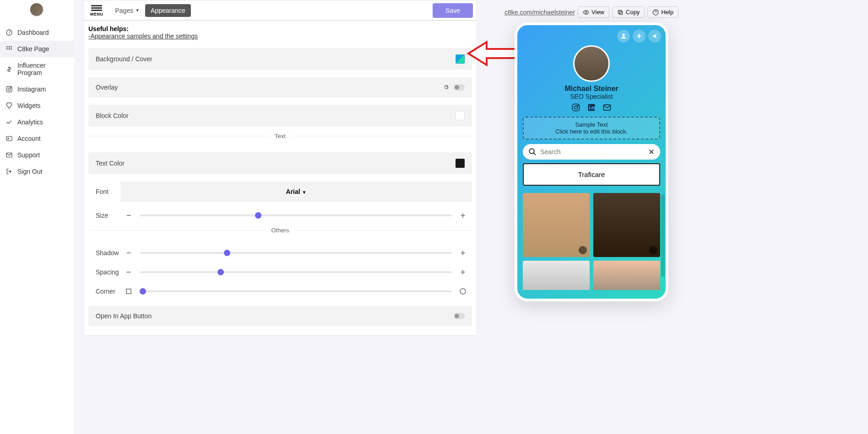 Image resolution: width=868 pixels, height=434 pixels. Describe the element at coordinates (280, 291) in the screenshot. I see `row-corner: Corner` at that location.